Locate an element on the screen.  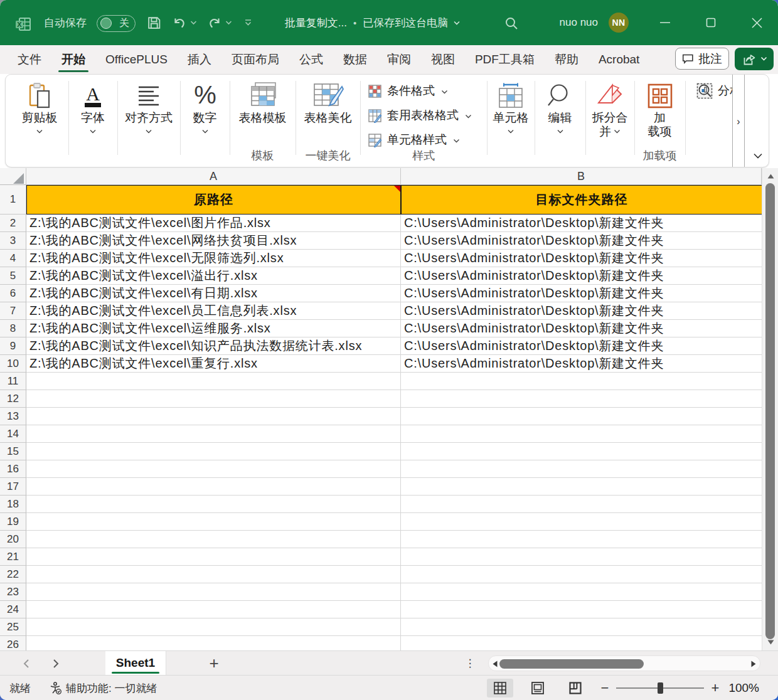
tab-帮助: 帮助 is located at coordinates (567, 60).